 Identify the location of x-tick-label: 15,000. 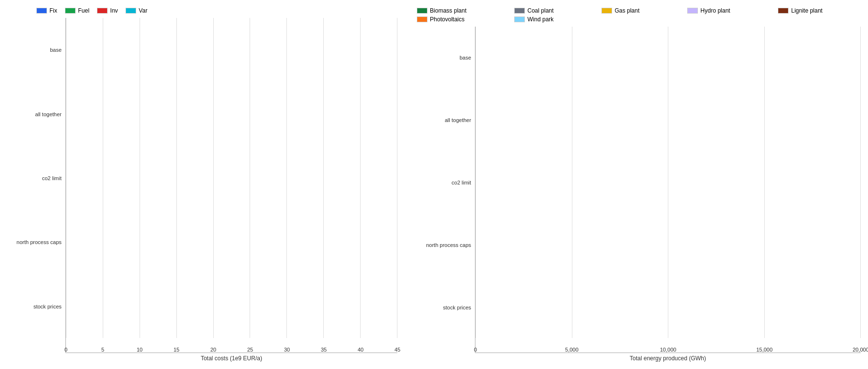
(764, 350).